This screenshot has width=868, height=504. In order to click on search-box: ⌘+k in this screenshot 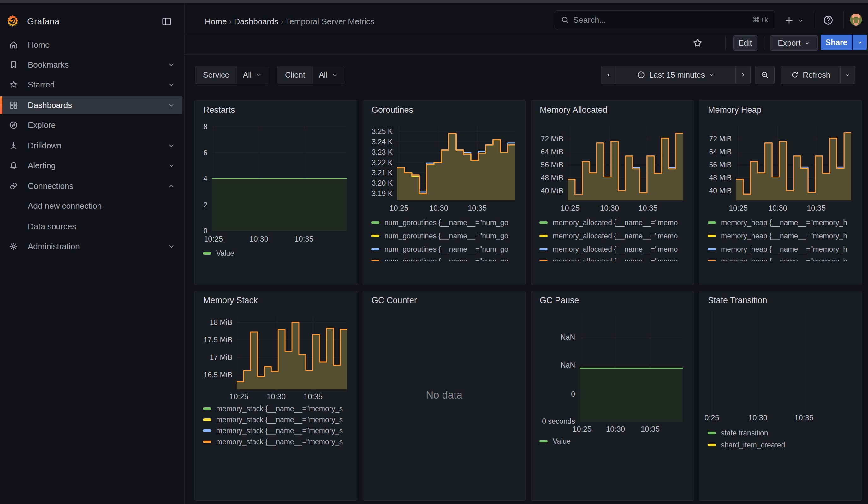, I will do `click(665, 20)`.